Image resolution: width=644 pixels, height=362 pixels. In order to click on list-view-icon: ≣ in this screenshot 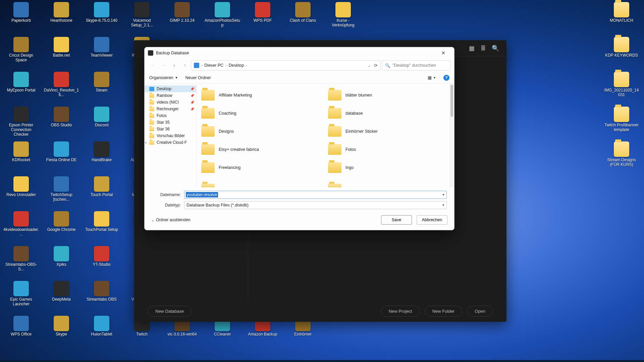, I will do `click(483, 48)`.